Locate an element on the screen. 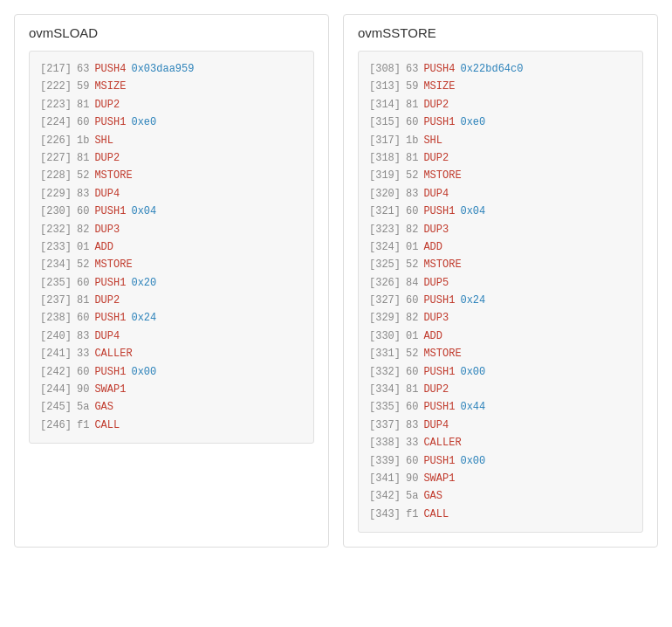  code-line: [315]60PUSH10xe0 is located at coordinates (501, 122).